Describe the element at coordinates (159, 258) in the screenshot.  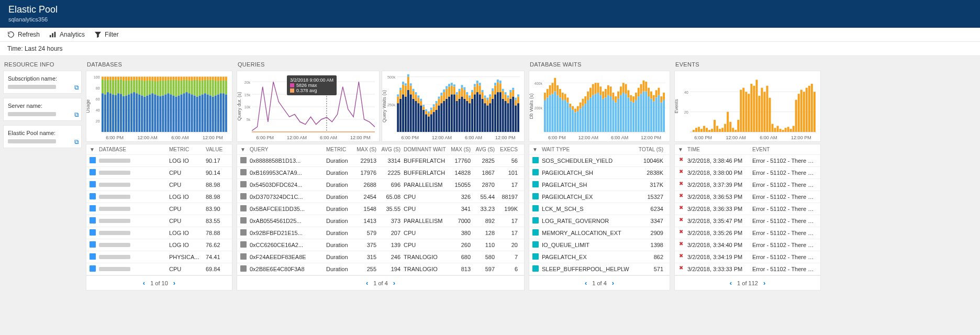
I see `table-row: PHYSICA... 74.41` at that location.